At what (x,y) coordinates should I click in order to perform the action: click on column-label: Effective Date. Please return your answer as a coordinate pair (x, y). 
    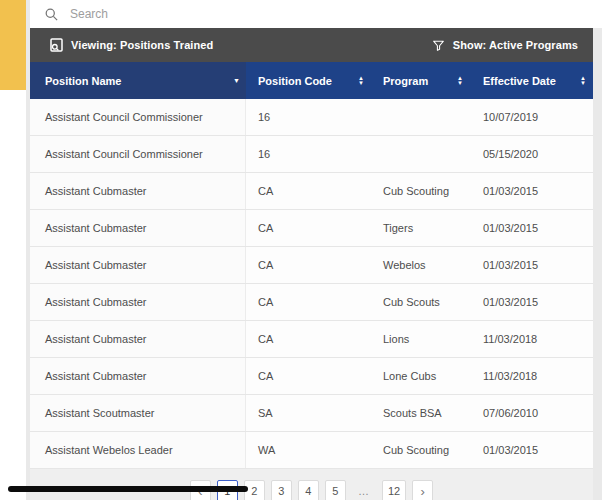
    Looking at the image, I should click on (520, 81).